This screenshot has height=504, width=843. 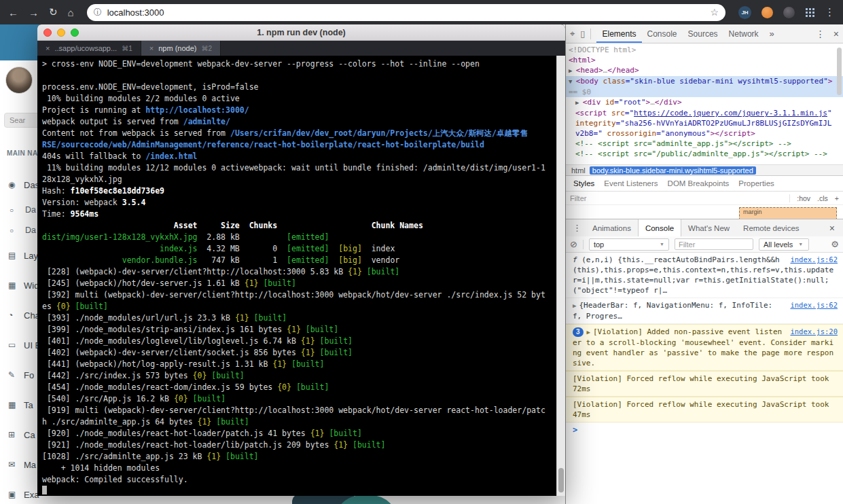 I want to click on terminal-scrollbar, so click(x=561, y=276).